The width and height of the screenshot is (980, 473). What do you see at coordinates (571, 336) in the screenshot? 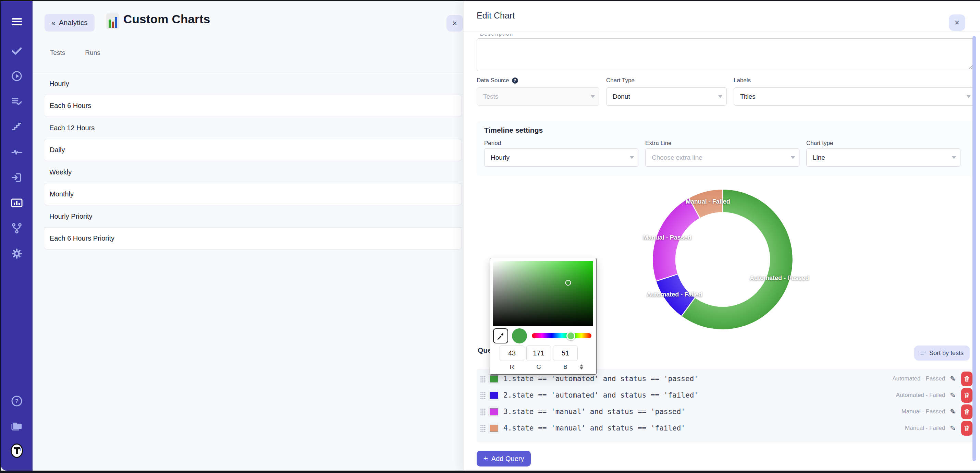
I see `hue-slider-thumb` at bounding box center [571, 336].